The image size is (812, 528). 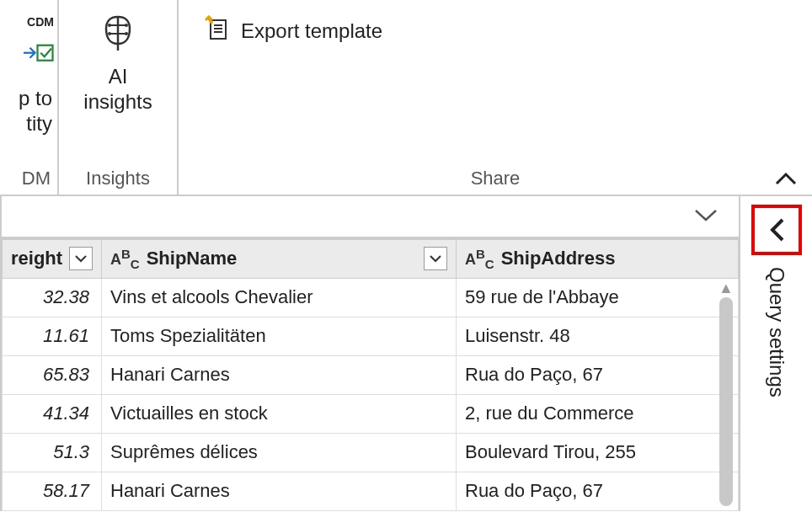 What do you see at coordinates (726, 288) in the screenshot?
I see `scroll-up-arrow: ▲` at bounding box center [726, 288].